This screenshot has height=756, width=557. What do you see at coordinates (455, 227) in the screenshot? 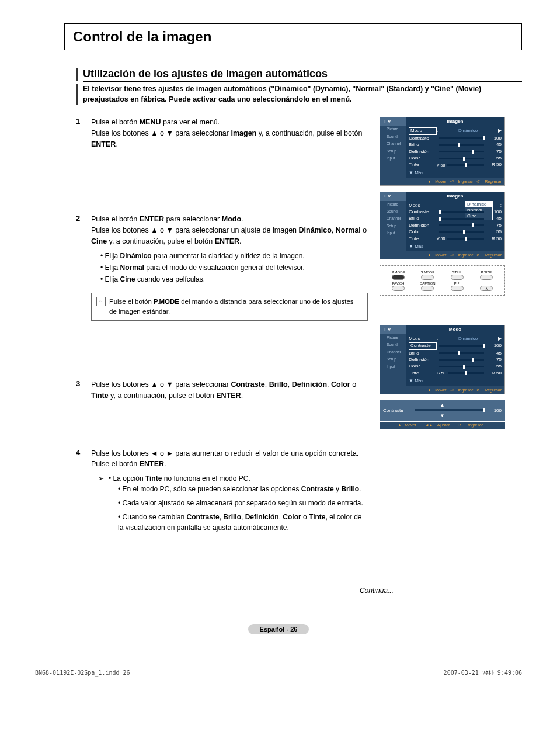
I see `osd-main: Modo: Dinámico Normal Cine Contraste100 …` at bounding box center [455, 227].